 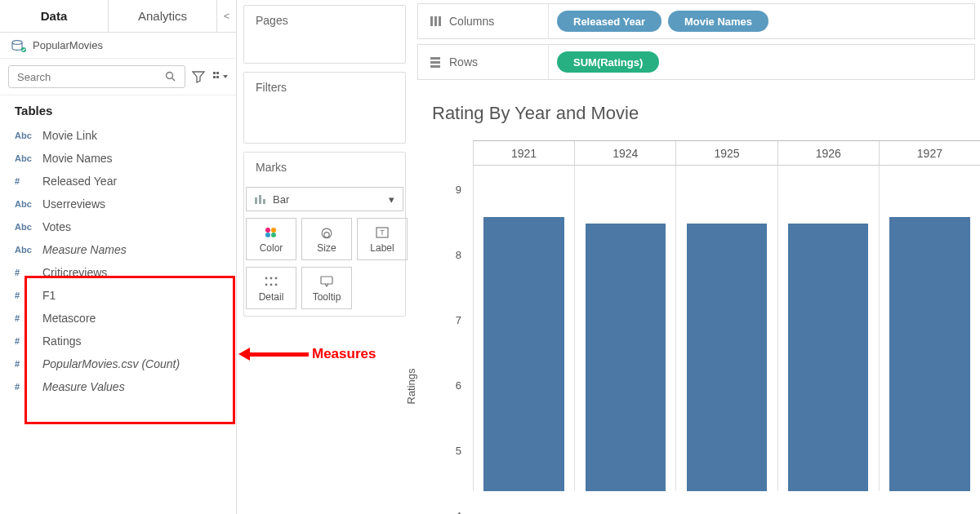 What do you see at coordinates (435, 21) in the screenshot?
I see `columns-icon` at bounding box center [435, 21].